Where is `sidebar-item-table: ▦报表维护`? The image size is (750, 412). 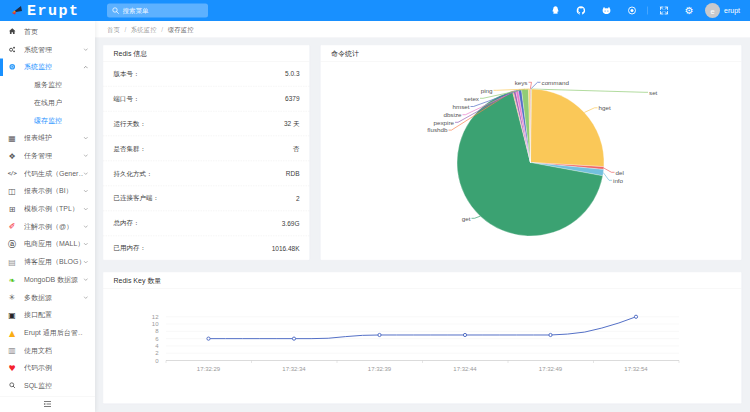
sidebar-item-table: ▦报表维护 is located at coordinates (48, 138).